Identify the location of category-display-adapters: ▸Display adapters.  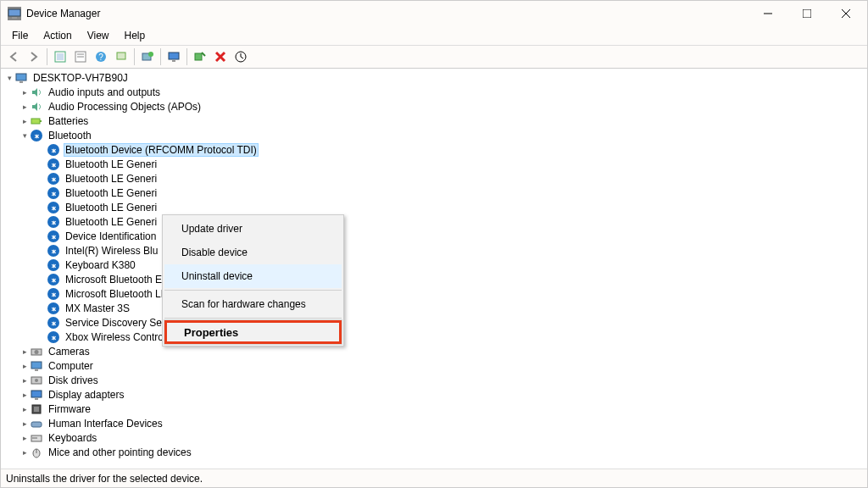
(434, 395).